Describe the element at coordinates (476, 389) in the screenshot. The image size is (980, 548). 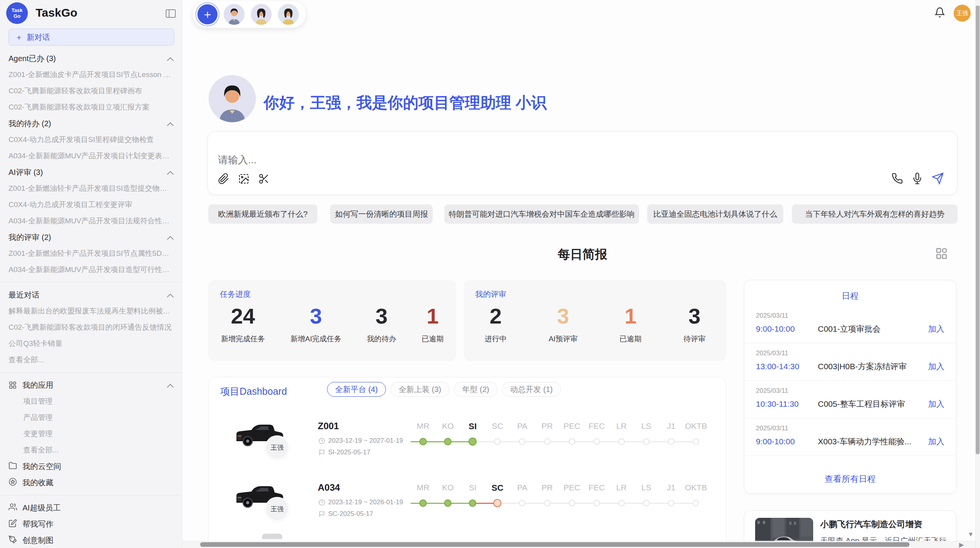
I see `dashboard-tab: 年型 (2)` at that location.